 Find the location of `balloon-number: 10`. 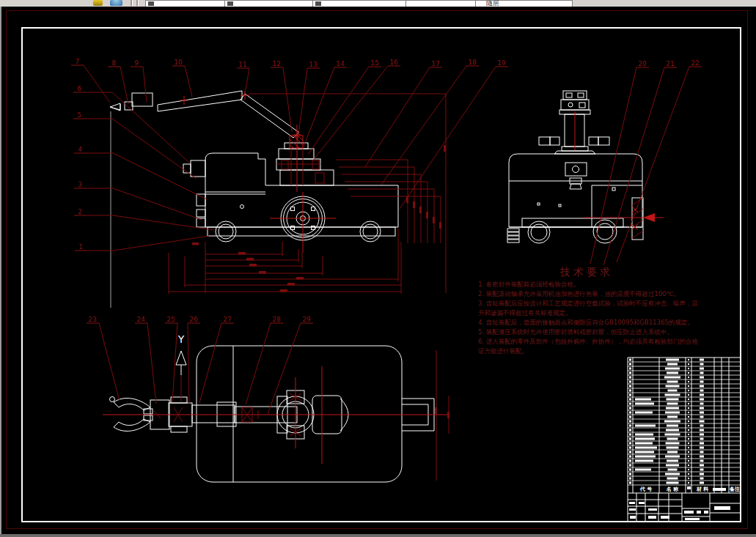

balloon-number: 10 is located at coordinates (178, 62).